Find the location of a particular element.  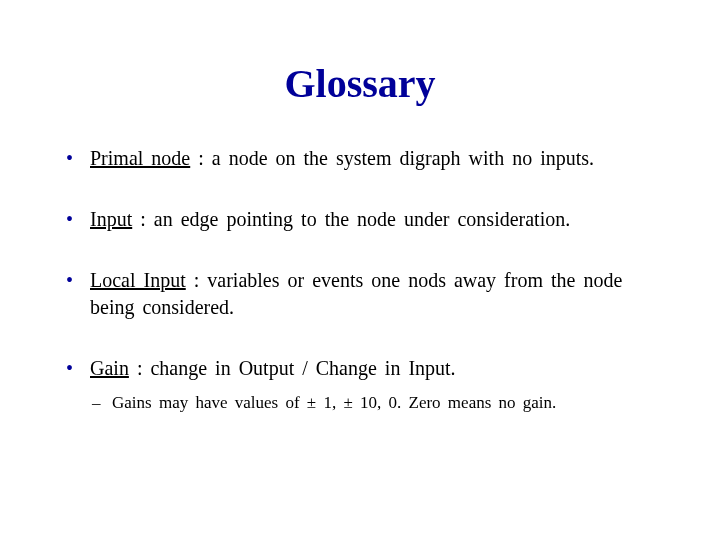

term: Gain is located at coordinates (110, 368).